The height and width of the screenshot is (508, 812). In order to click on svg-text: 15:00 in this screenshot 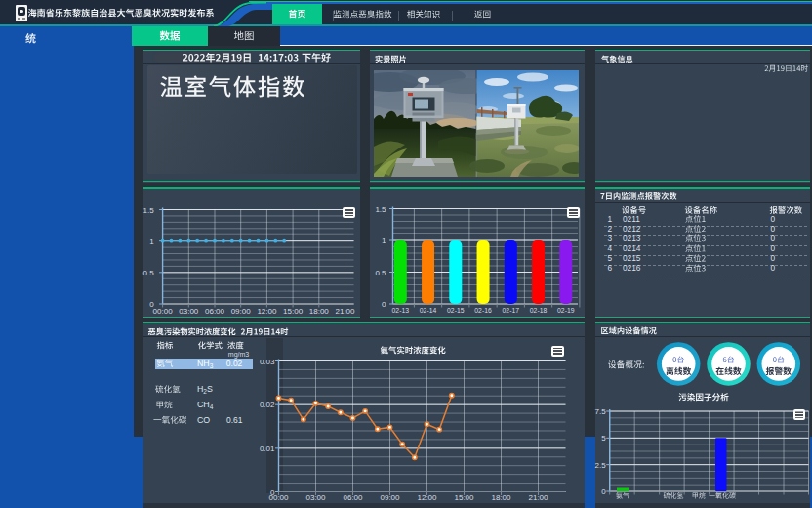, I will do `click(293, 311)`.